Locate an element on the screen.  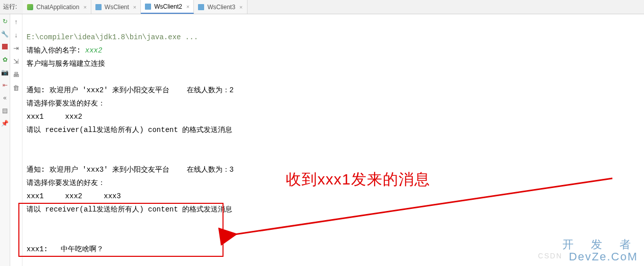
print-icon: 🖶 is located at coordinates (16, 74).